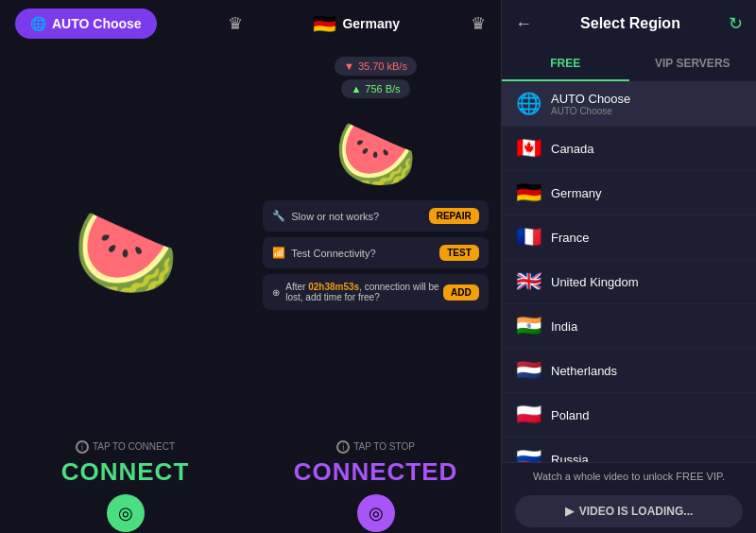  What do you see at coordinates (376, 486) in the screenshot?
I see `connected-section: i TAP TO STOP CONNECTED ◎` at bounding box center [376, 486].